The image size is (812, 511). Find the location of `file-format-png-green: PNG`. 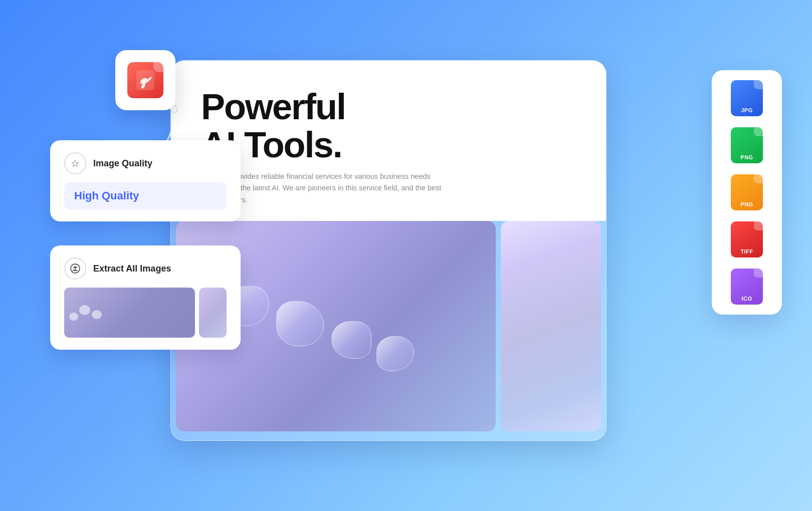

file-format-png-green: PNG is located at coordinates (747, 145).